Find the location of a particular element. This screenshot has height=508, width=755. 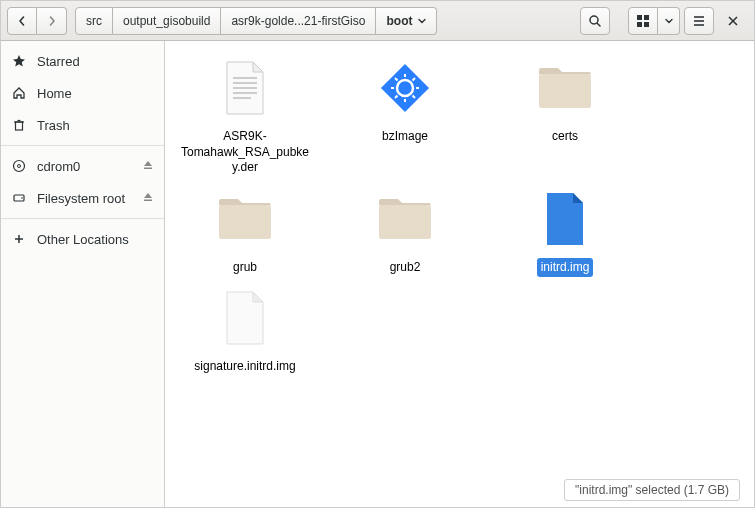

close-window-button is located at coordinates (733, 21).